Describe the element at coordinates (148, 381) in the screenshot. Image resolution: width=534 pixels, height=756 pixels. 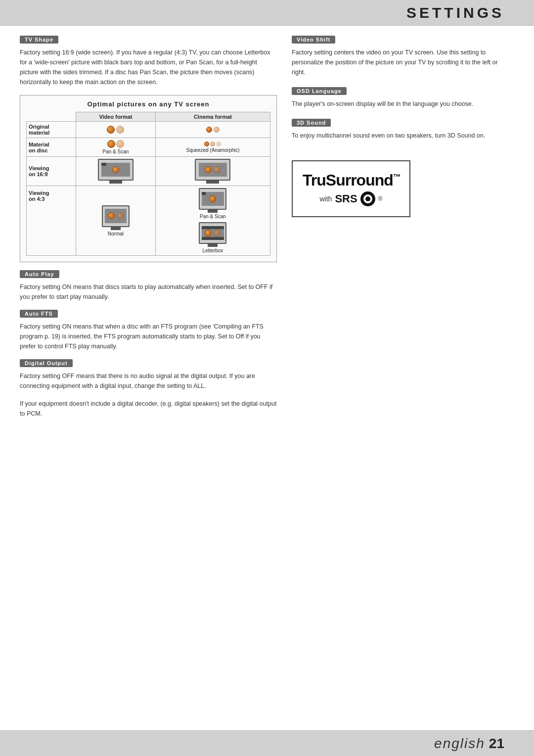
I see `digital-output-body1: Factory setting OFF means that there is …` at that location.